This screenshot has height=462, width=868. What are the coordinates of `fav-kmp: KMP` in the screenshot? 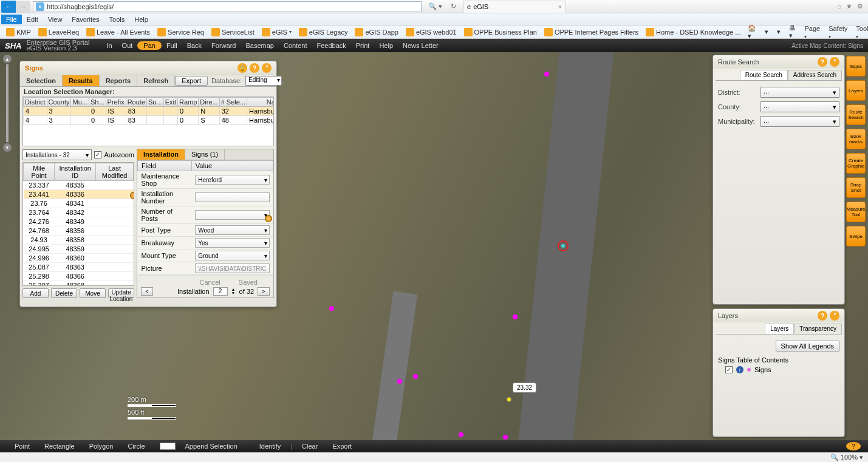 It's located at (18, 32).